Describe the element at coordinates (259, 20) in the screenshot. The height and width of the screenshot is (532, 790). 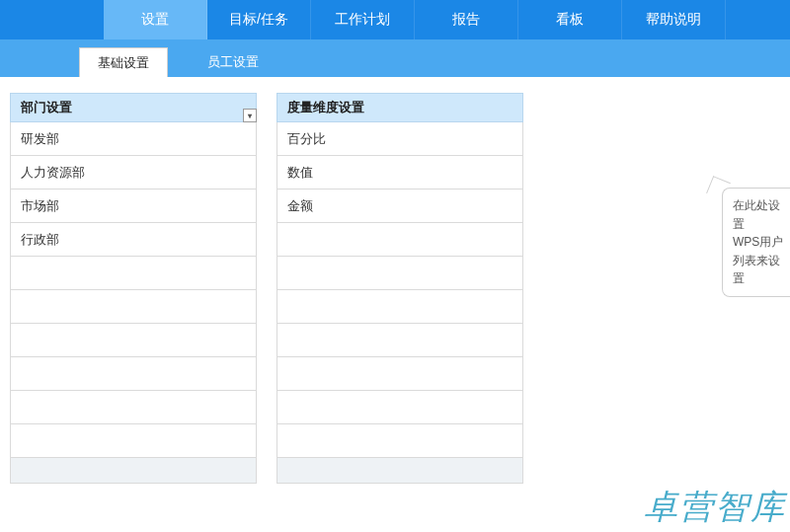
I see `tab-label: 目标/任务` at that location.